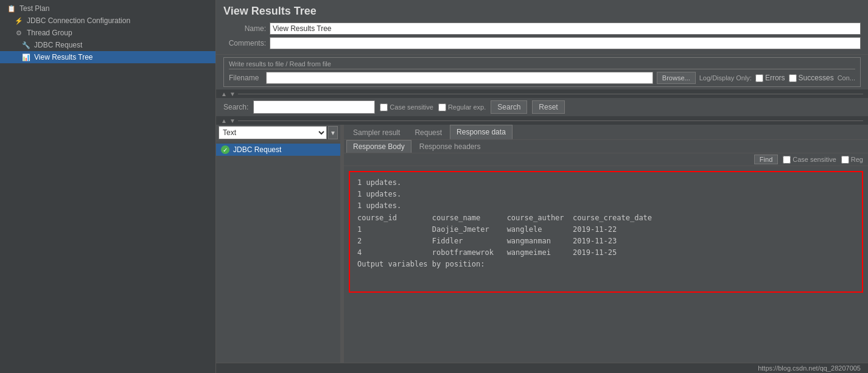 The height and width of the screenshot is (373, 868). I want to click on find-case-sensitive-checkbox, so click(786, 159).